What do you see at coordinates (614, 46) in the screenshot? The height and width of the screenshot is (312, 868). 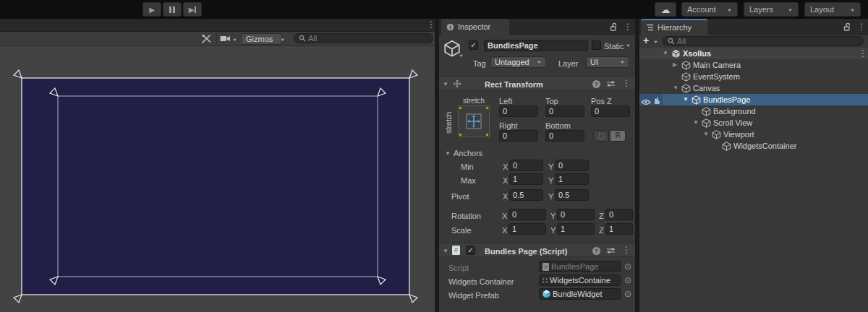 I see `static-label: Static` at bounding box center [614, 46].